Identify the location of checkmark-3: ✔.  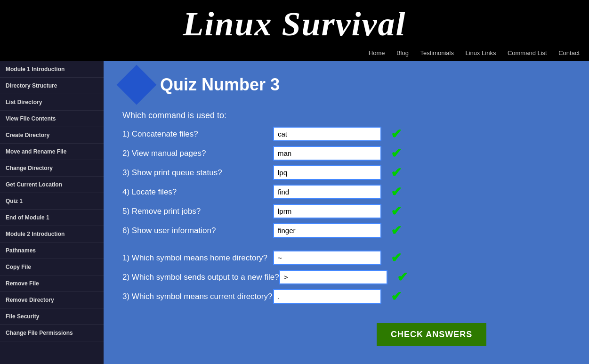
(396, 172).